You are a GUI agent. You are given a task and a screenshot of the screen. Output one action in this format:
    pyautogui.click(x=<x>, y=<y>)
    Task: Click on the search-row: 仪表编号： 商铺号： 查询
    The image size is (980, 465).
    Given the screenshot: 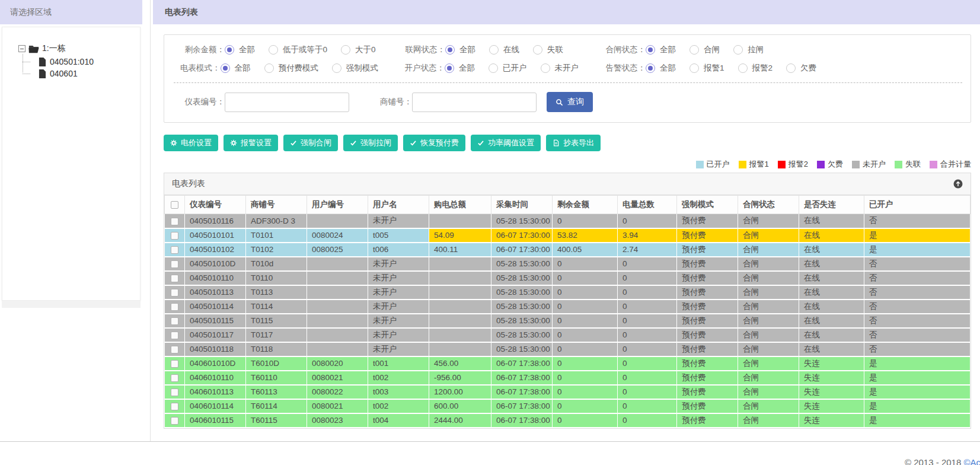 What is the action you would take?
    pyautogui.click(x=568, y=102)
    